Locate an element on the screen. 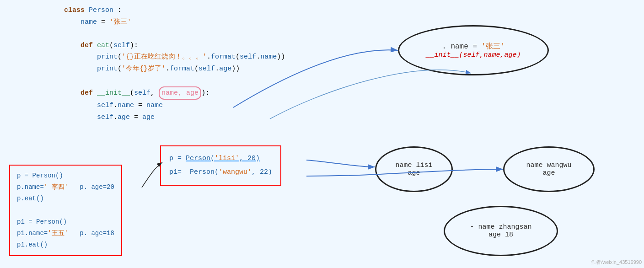  ellipse-wangwu-line1: name wangwu is located at coordinates (549, 166).